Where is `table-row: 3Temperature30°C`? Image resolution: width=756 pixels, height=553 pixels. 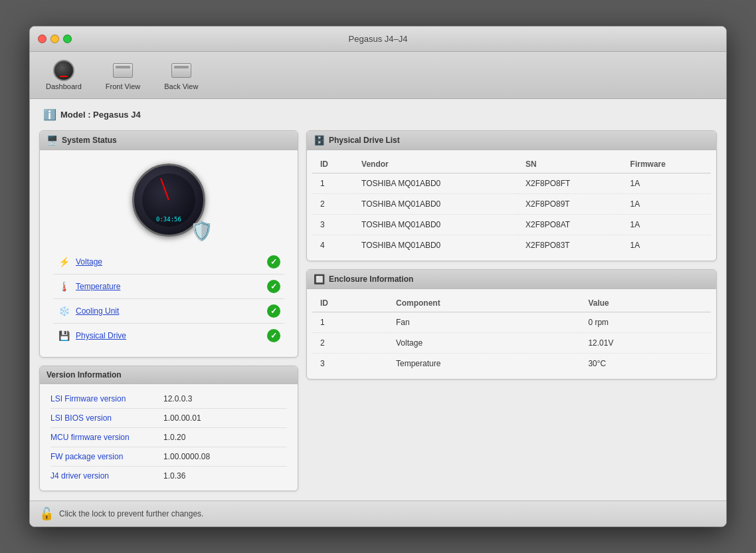 table-row: 3Temperature30°C is located at coordinates (512, 364).